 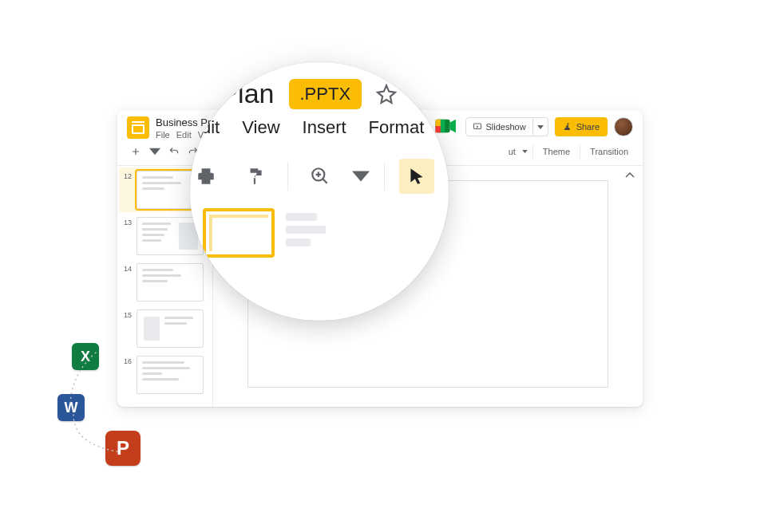 I want to click on zoom-print-button, so click(x=207, y=176).